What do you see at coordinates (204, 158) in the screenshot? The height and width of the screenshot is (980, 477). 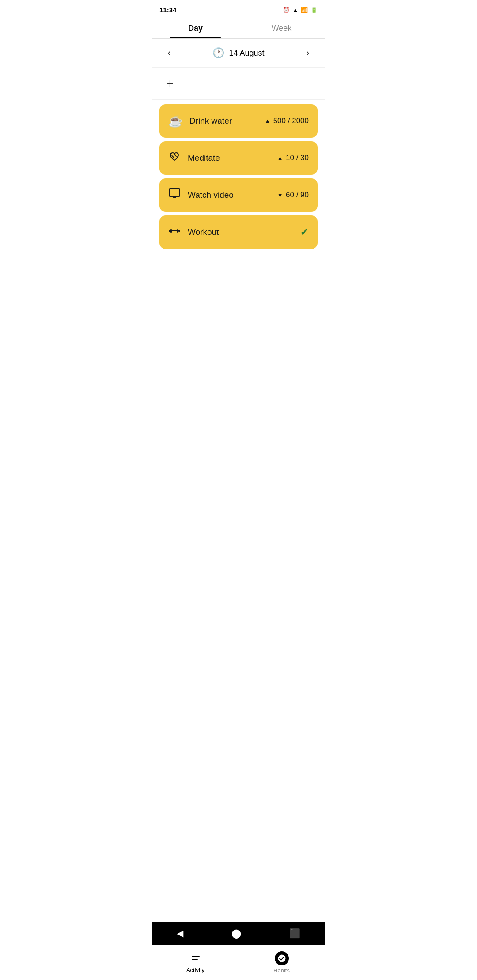 I see `habit-name-meditate: Meditate` at bounding box center [204, 158].